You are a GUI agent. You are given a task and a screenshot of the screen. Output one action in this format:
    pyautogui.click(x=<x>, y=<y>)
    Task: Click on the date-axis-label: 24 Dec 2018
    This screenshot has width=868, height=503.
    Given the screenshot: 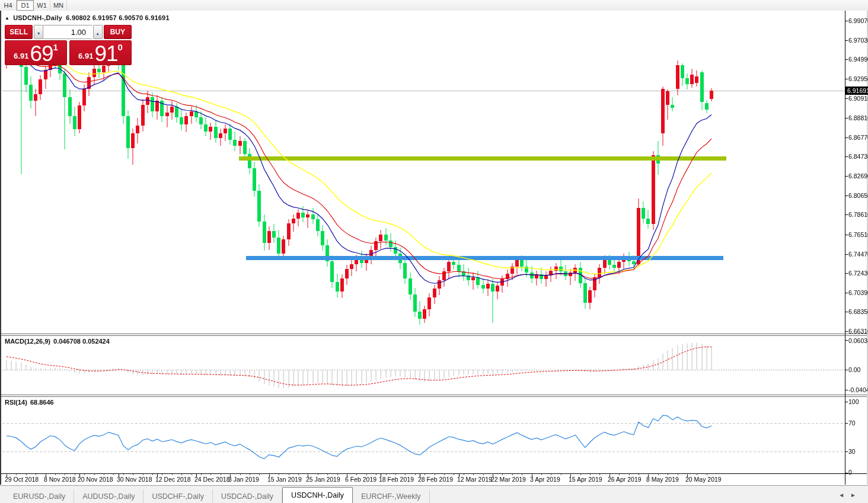 What is the action you would take?
    pyautogui.click(x=212, y=479)
    